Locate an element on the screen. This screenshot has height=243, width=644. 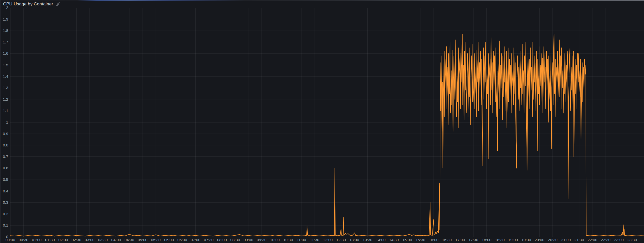
y-tick-label: 0.3 is located at coordinates (4, 202).